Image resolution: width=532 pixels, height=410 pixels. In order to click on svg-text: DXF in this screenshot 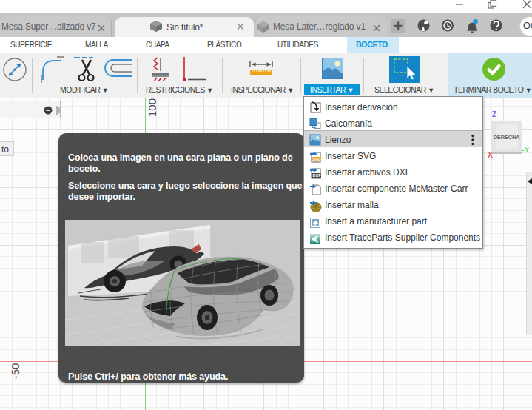, I will do `click(317, 175)`.